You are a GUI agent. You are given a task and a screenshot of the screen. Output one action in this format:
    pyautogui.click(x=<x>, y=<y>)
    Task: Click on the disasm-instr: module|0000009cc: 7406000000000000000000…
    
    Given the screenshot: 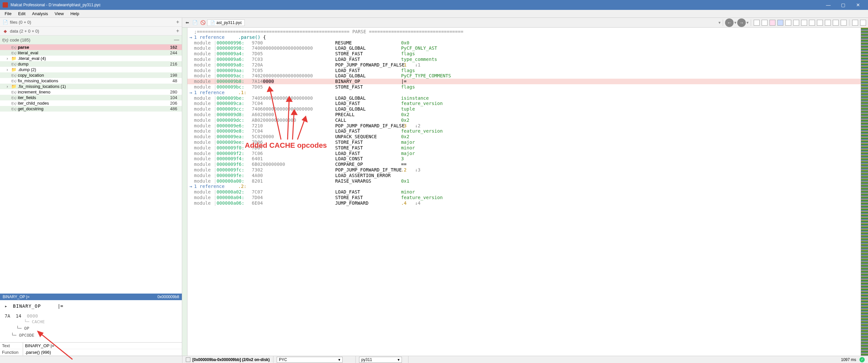 What is the action you would take?
    pyautogui.click(x=524, y=109)
    